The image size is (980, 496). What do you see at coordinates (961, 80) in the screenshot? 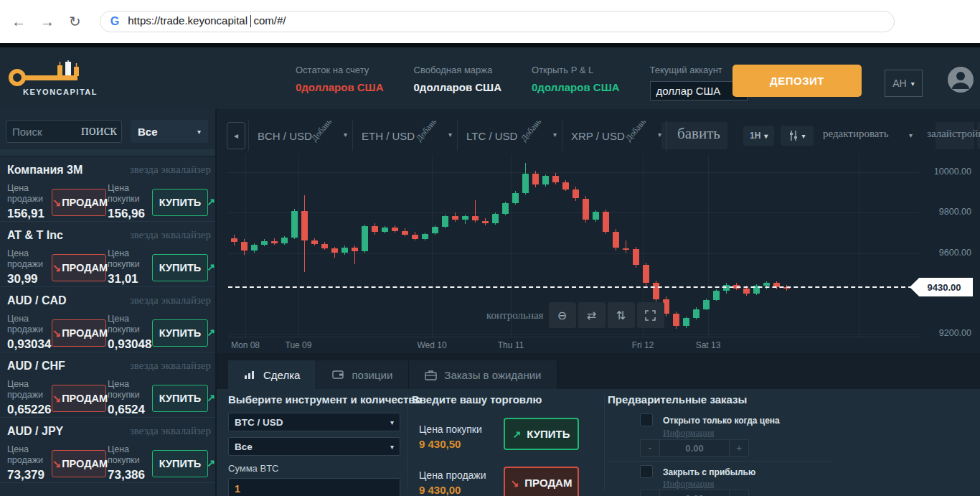
I see `user-icon` at bounding box center [961, 80].